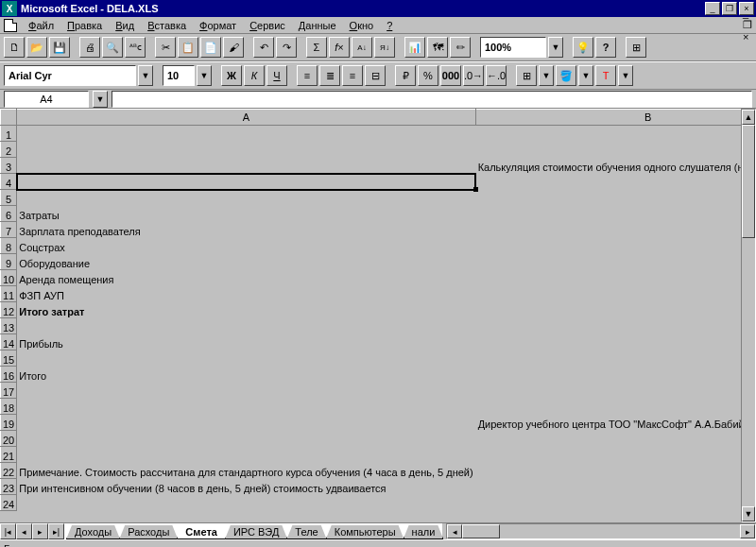 The height and width of the screenshot is (547, 756). I want to click on row-header-3: 3, so click(9, 166).